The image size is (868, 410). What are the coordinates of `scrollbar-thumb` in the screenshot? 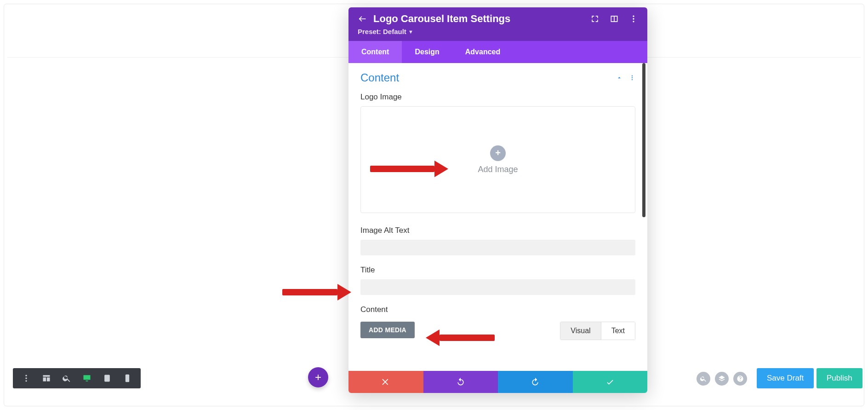 It's located at (644, 140).